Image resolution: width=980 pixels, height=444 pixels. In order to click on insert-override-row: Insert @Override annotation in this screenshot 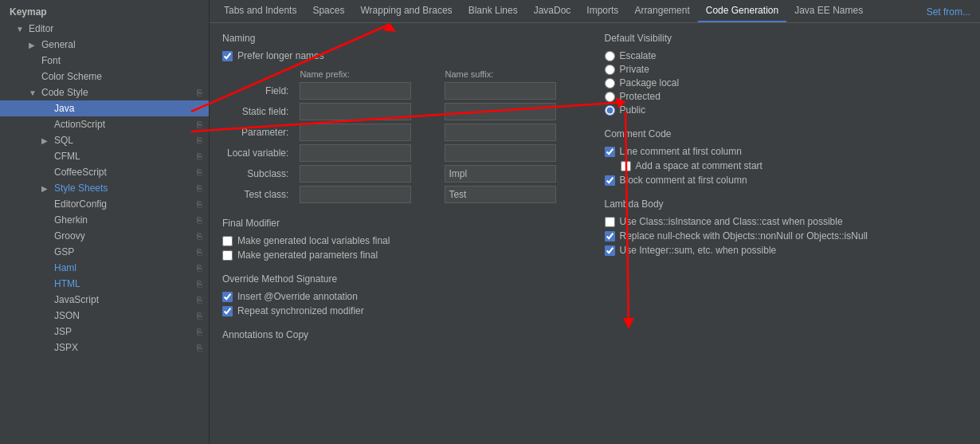, I will do `click(404, 297)`.